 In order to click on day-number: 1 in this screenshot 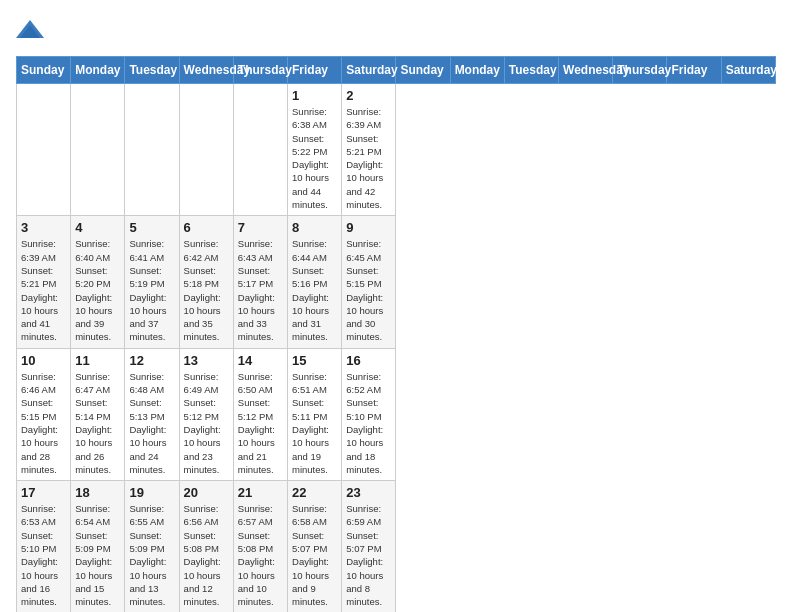, I will do `click(314, 96)`.